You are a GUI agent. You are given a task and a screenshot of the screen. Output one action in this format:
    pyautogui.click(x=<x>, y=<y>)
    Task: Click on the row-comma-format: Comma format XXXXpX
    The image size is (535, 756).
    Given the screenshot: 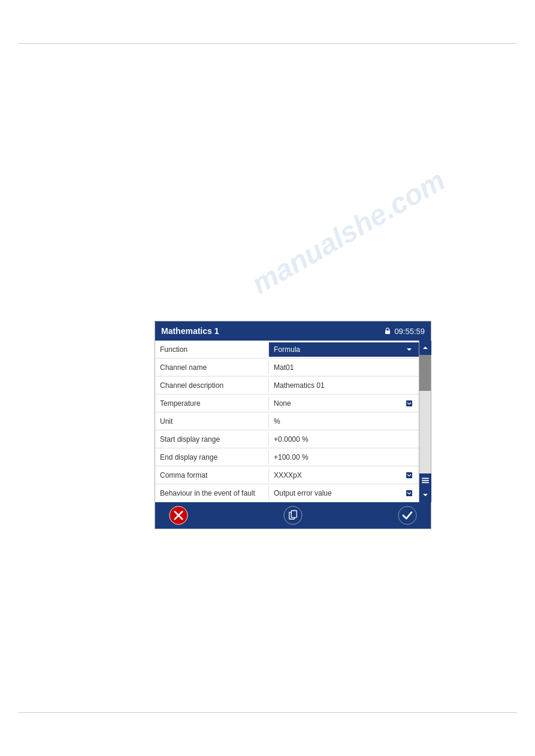 What is the action you would take?
    pyautogui.click(x=287, y=475)
    